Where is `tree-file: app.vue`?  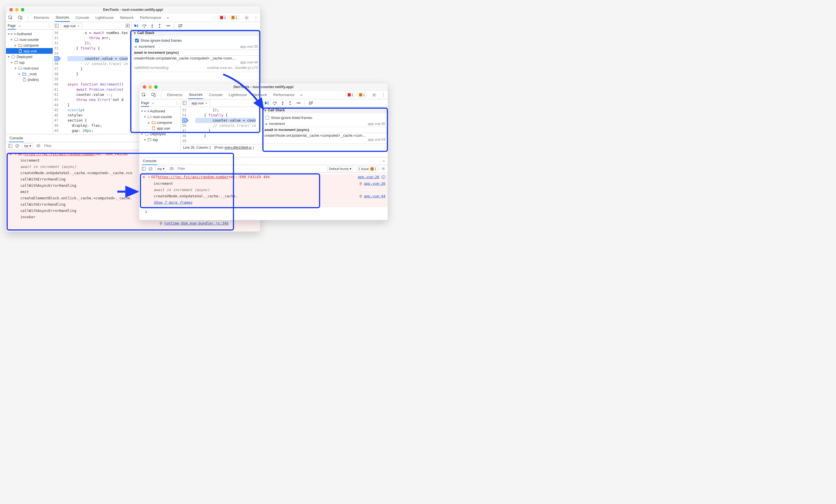
tree-file: app.vue is located at coordinates (160, 128).